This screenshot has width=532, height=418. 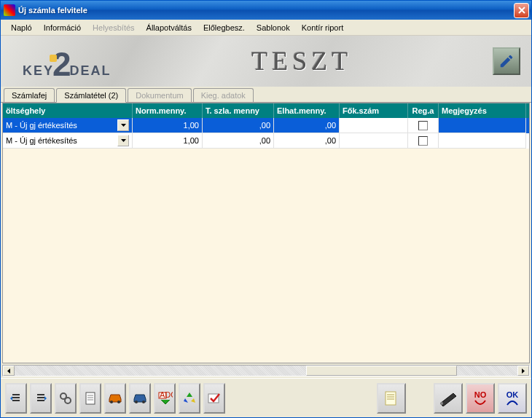 I want to click on scroll-right-icon, so click(x=523, y=371).